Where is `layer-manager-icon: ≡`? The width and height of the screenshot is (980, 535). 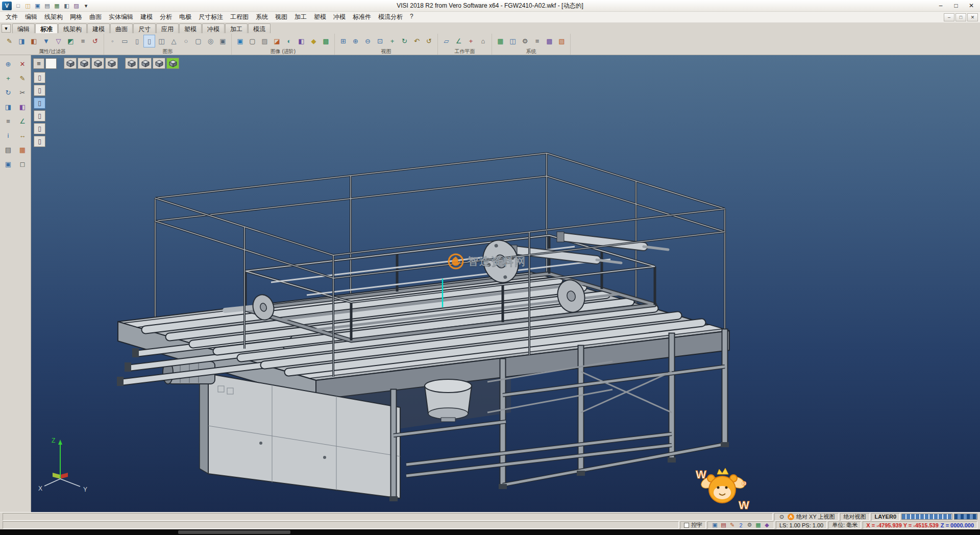
layer-manager-icon: ≡ is located at coordinates (537, 41).